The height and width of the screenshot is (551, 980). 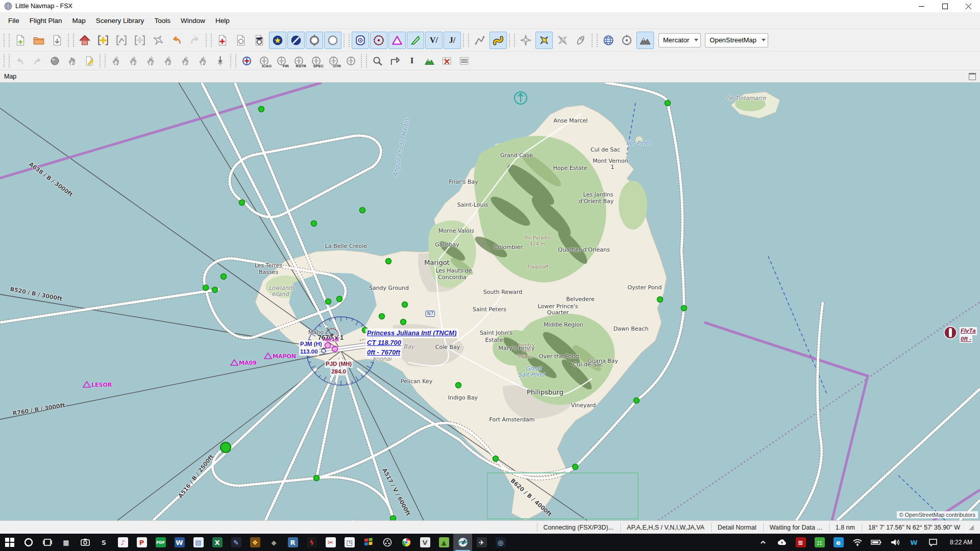 What do you see at coordinates (425, 542) in the screenshot?
I see `taskbar-media-player: V` at bounding box center [425, 542].